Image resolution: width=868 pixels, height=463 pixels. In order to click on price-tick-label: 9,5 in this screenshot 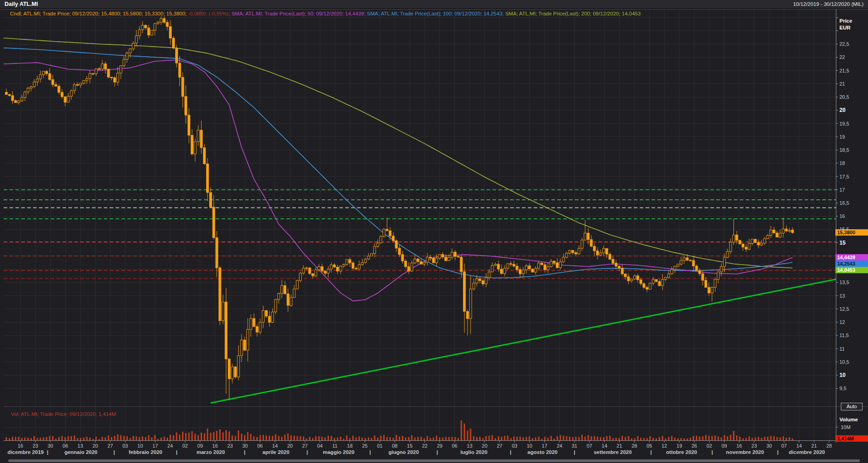, I will do `click(843, 388)`.